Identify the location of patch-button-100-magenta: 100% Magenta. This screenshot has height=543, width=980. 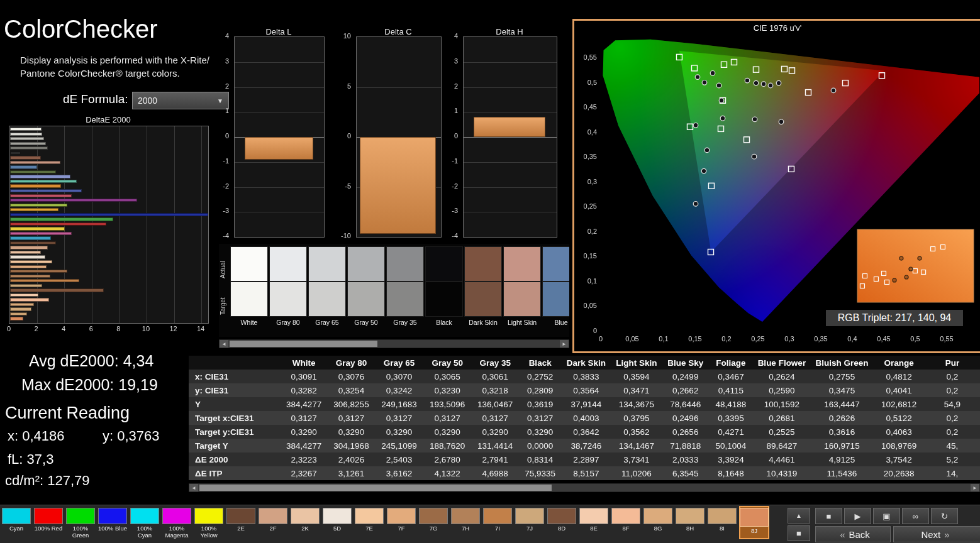
(177, 523).